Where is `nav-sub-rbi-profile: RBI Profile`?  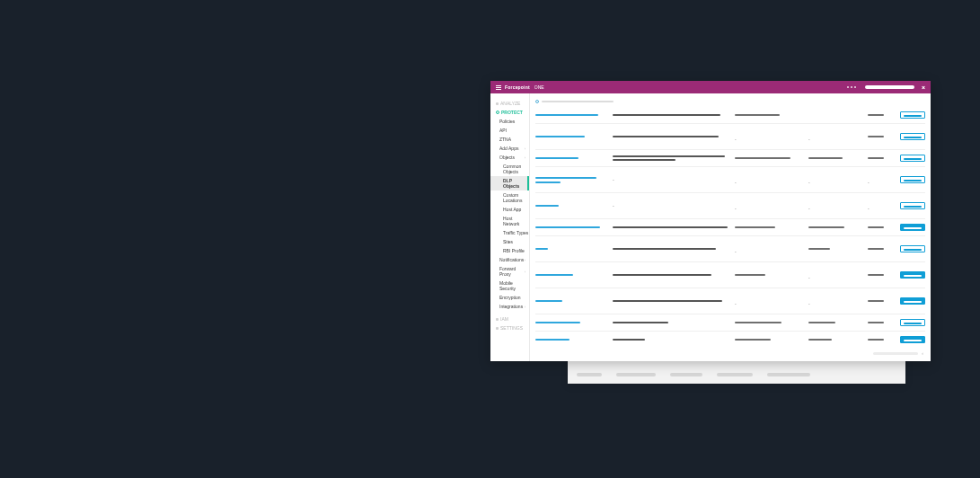
nav-sub-rbi-profile: RBI Profile is located at coordinates (510, 251).